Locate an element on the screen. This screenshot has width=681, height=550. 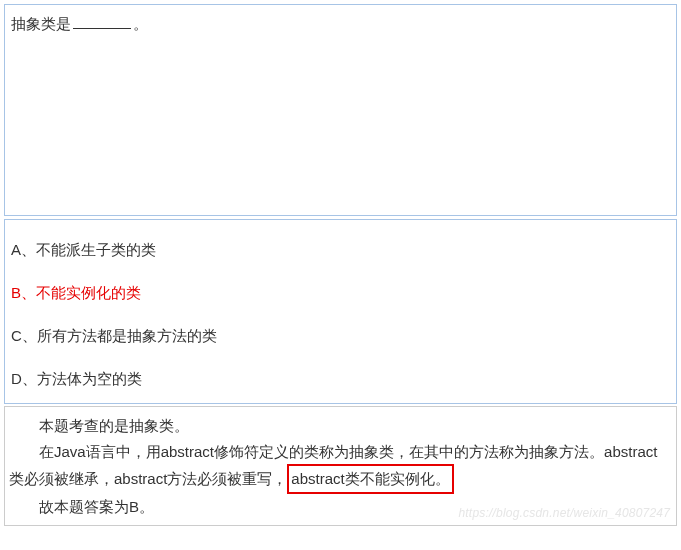
explanation-line-1: 本题考查的是抽象类。 is located at coordinates (340, 426).